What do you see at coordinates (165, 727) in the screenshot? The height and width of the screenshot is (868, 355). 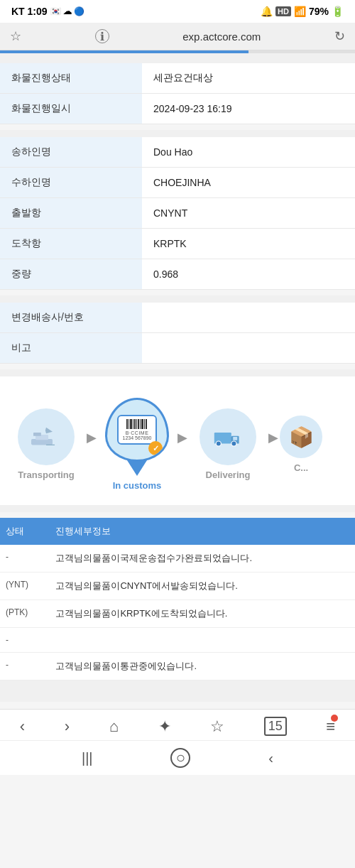 I see `nav-magic-icon: ✦` at bounding box center [165, 727].